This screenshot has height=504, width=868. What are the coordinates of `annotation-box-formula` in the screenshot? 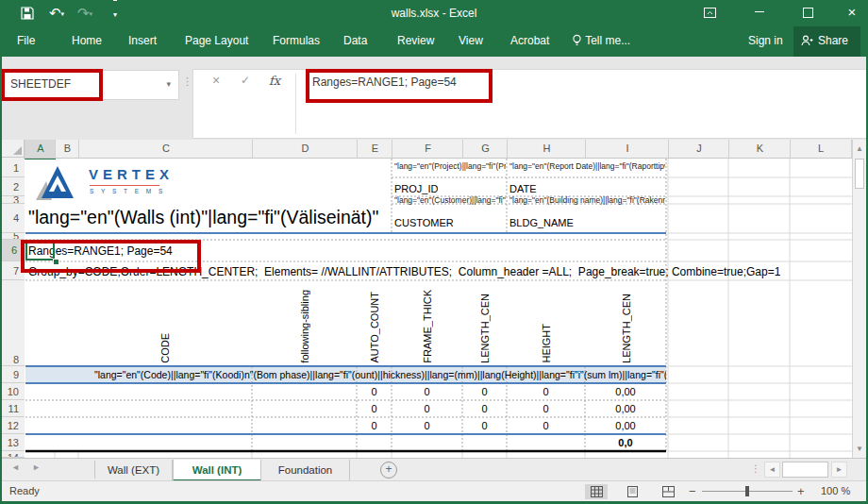 It's located at (399, 86).